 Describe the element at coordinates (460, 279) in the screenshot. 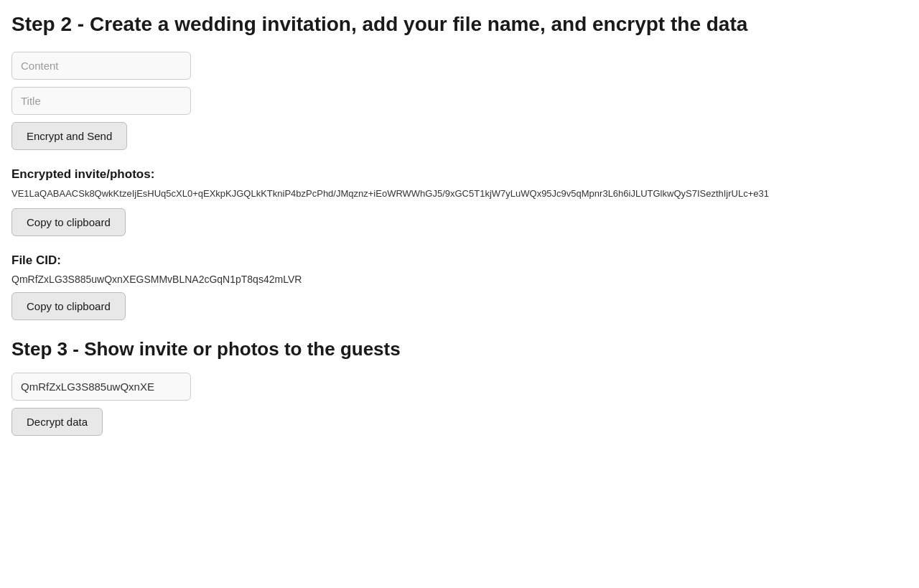

I see `file-cid-value: QmRfZxLG3S885uwQxnXEGSMMvBLNA2cGqN1pT8qs…` at that location.